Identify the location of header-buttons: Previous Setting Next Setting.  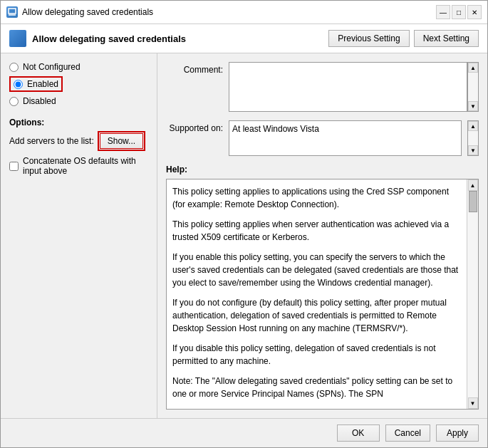
(403, 38).